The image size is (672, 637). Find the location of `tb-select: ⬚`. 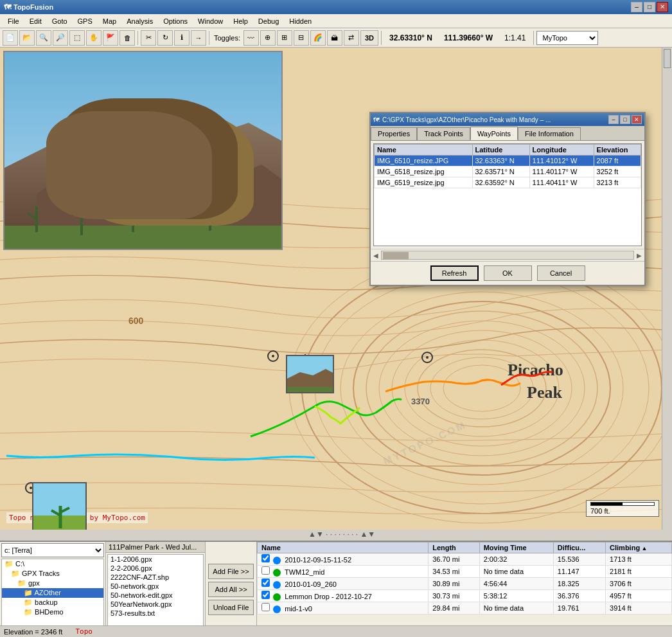

tb-select: ⬚ is located at coordinates (77, 38).